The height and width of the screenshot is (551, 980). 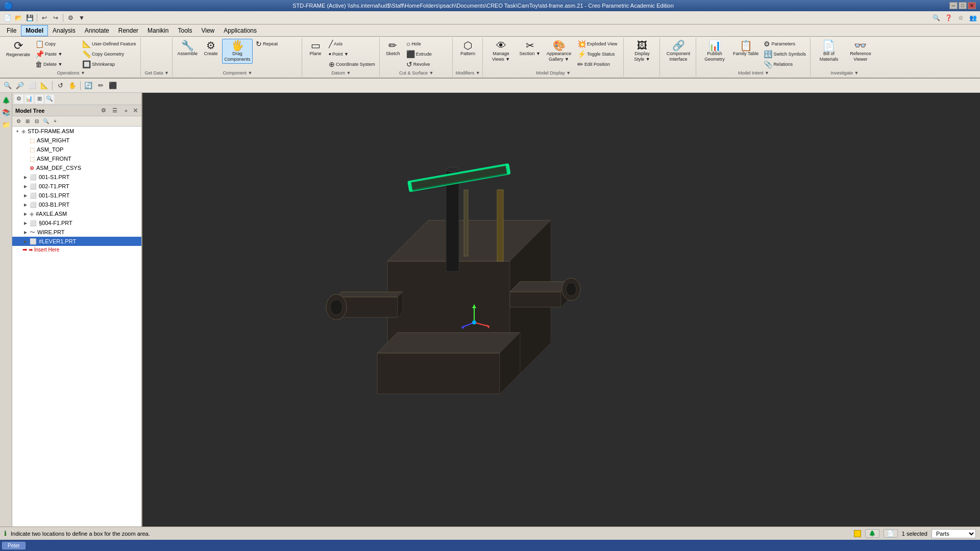 What do you see at coordinates (948, 18) in the screenshot?
I see `help-button: ❓` at bounding box center [948, 18].